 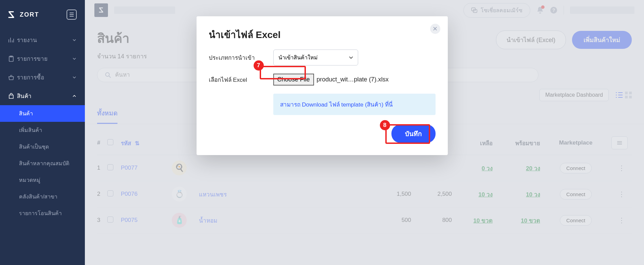 I want to click on sidebar-item-sales: รายการขาย, so click(x=42, y=58).